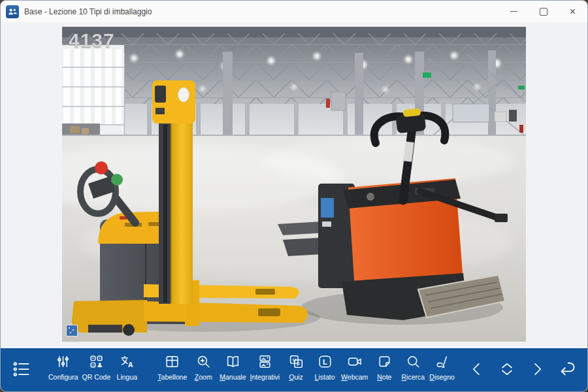  What do you see at coordinates (442, 377) in the screenshot?
I see `toolbar-label: Disegno` at bounding box center [442, 377].